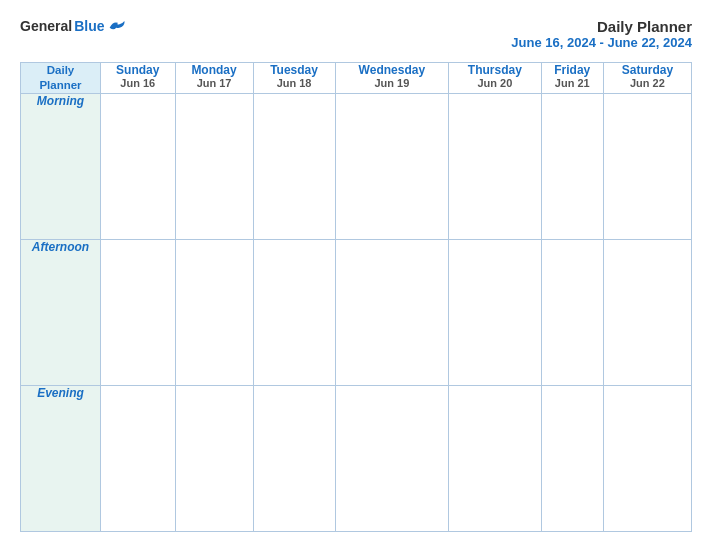  Describe the element at coordinates (294, 458) in the screenshot. I see `slot-tuesday-evening` at that location.